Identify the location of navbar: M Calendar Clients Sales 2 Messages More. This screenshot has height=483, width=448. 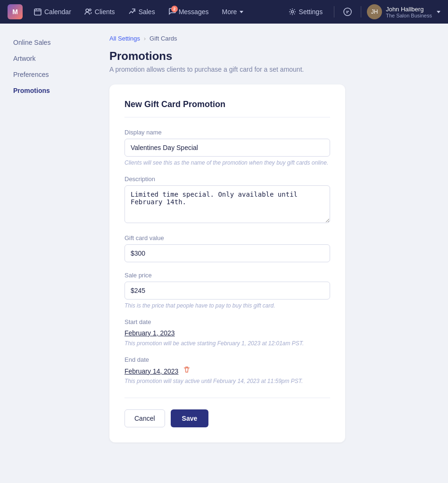
(224, 12).